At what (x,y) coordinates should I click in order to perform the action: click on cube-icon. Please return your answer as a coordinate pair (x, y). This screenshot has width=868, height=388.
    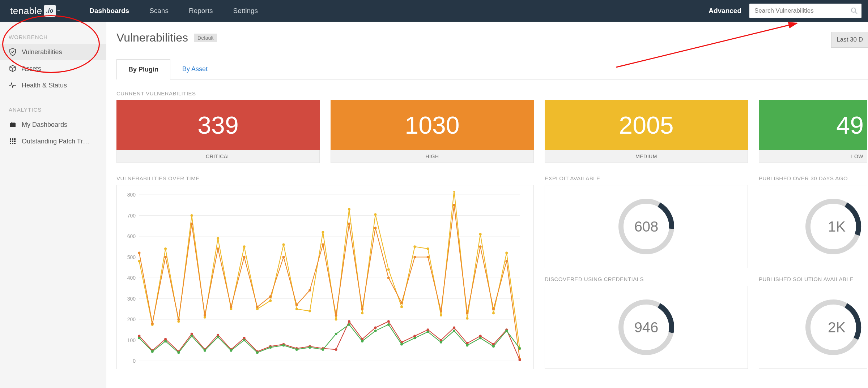
    Looking at the image, I should click on (13, 69).